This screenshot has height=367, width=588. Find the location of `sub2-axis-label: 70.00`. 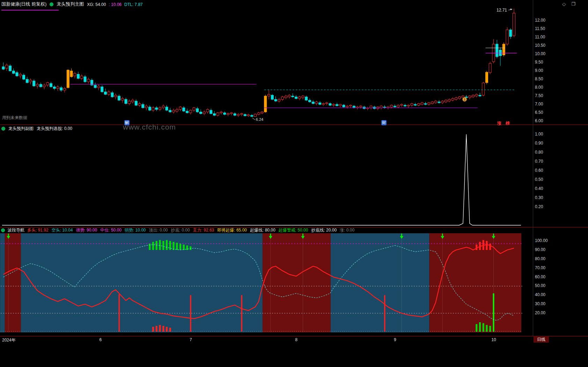

sub2-axis-label: 70.00 is located at coordinates (540, 268).